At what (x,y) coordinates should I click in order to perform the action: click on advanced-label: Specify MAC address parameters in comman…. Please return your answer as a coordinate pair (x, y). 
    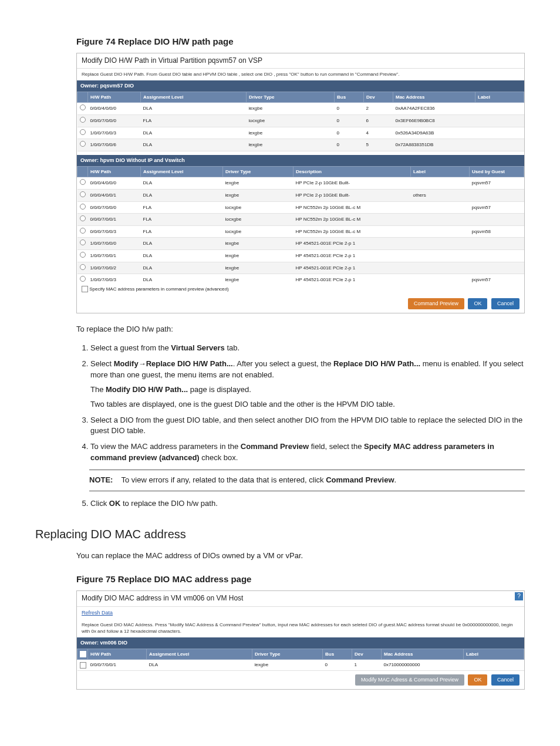
    Looking at the image, I should click on (158, 289).